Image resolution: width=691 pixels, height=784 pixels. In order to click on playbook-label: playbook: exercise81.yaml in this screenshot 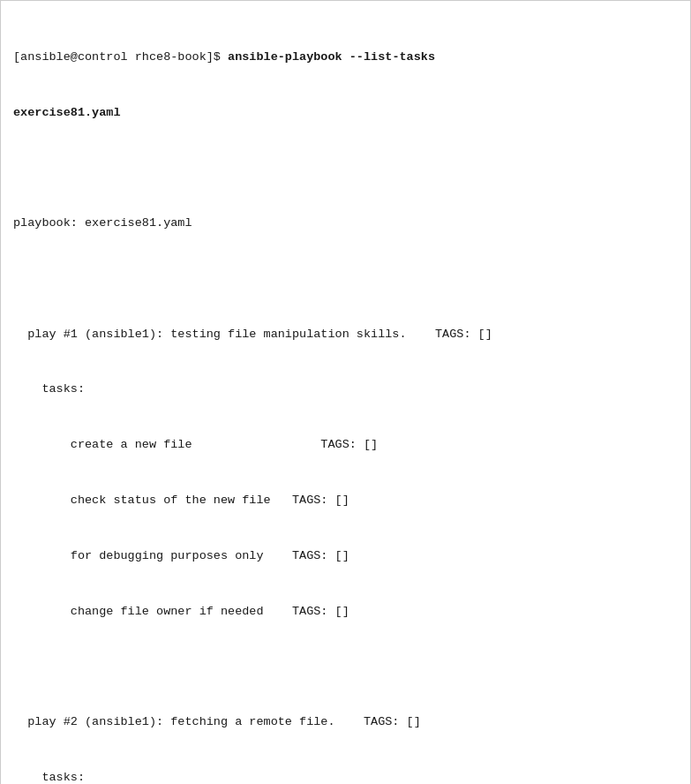, I will do `click(346, 224)`.